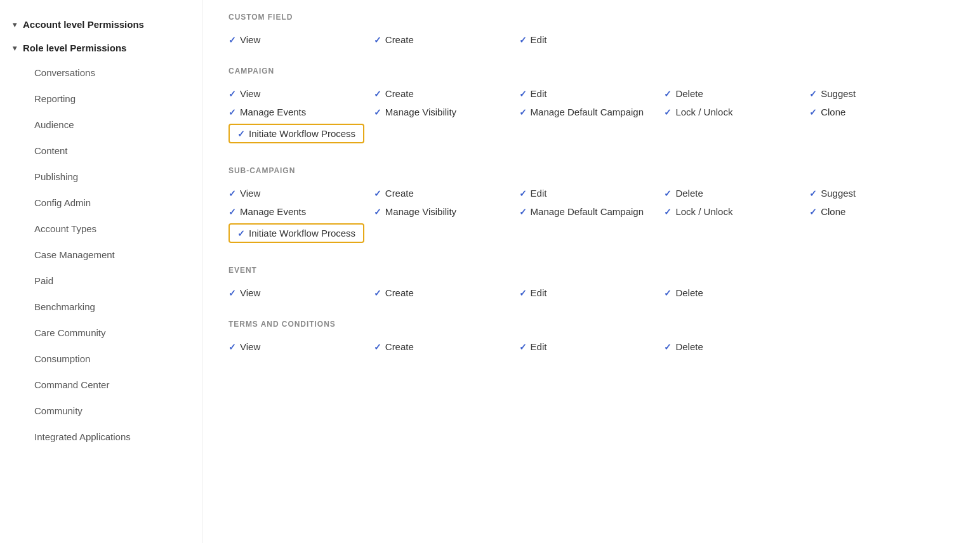  What do you see at coordinates (296, 133) in the screenshot?
I see `perm-campaign-initiate-workflow: ✓ Initiate Workflow Process` at bounding box center [296, 133].